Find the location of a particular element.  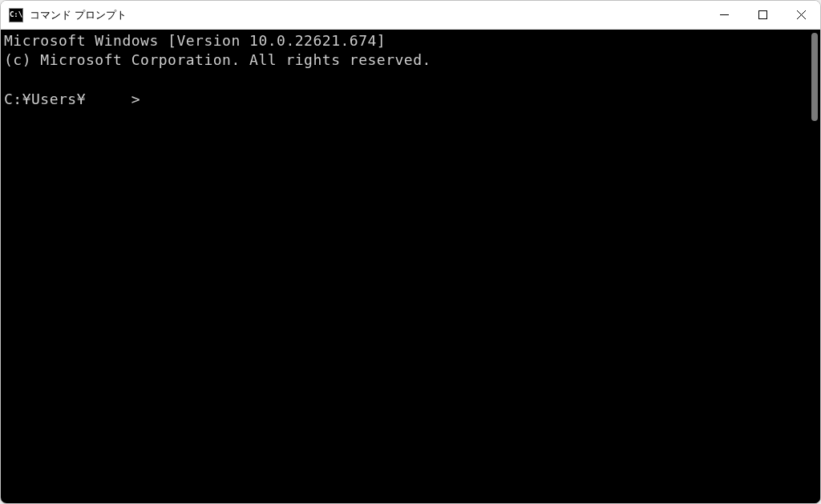

terminal-prompt: C:¥Users¥ > is located at coordinates (404, 99).